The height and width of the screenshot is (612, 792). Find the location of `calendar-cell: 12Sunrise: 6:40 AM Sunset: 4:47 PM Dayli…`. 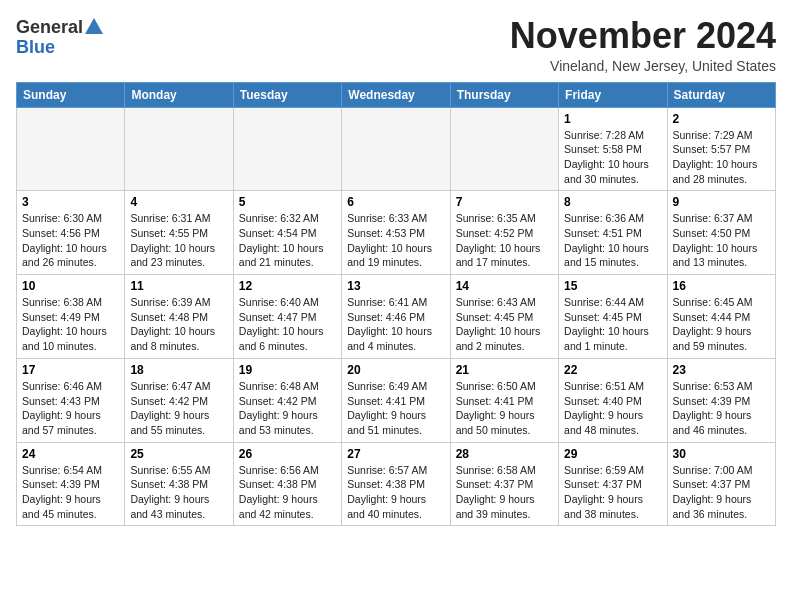

calendar-cell: 12Sunrise: 6:40 AM Sunset: 4:47 PM Dayli… is located at coordinates (287, 317).